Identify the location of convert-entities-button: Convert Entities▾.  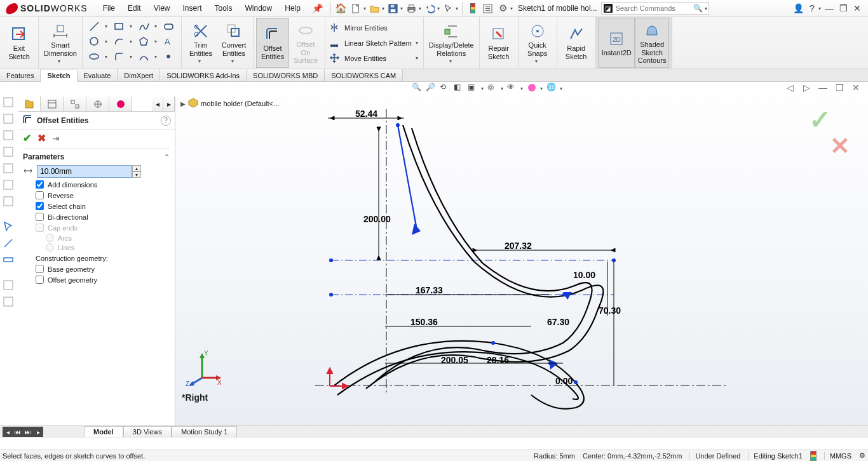
(234, 43).